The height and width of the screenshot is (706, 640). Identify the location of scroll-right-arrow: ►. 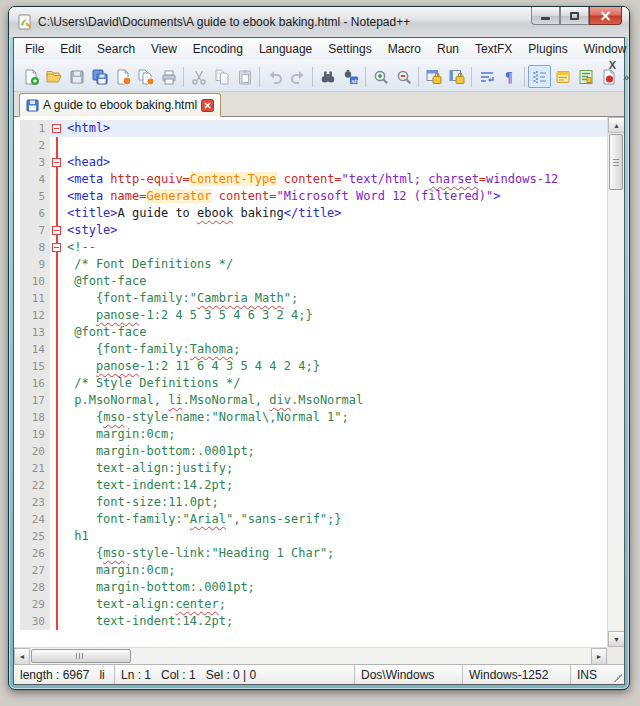
(599, 656).